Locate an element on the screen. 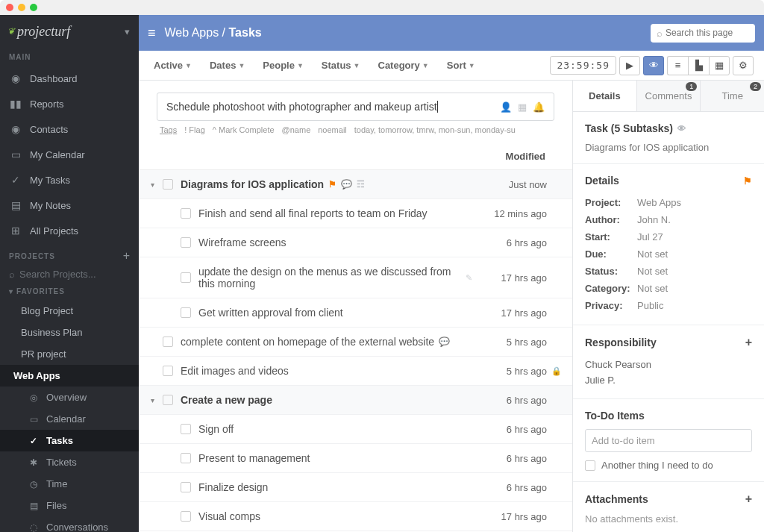 This screenshot has width=764, height=532. new-task-box: Schedule photoshoot with photographer an… is located at coordinates (355, 107).